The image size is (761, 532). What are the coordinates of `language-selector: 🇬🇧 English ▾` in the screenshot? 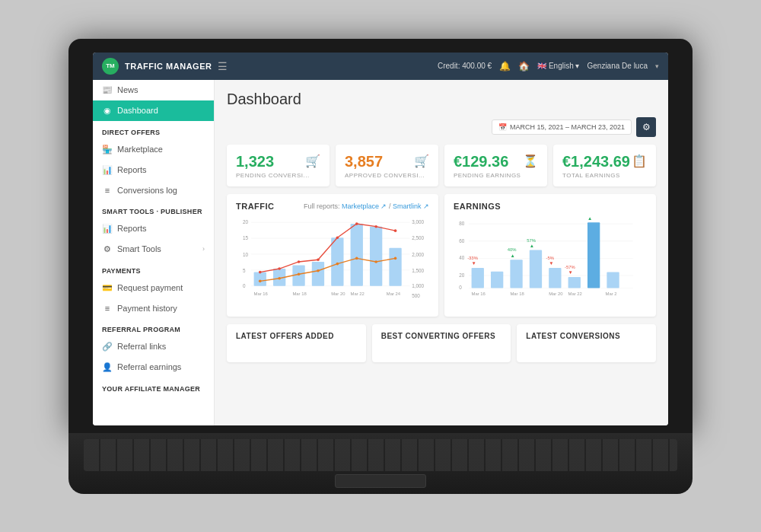 It's located at (559, 65).